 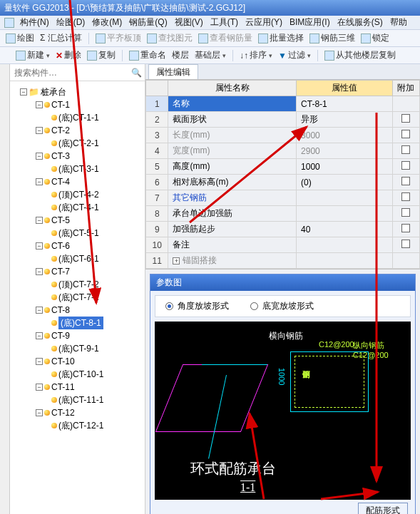 I want to click on tree-root: − 📁 桩承台, so click(x=77, y=92).